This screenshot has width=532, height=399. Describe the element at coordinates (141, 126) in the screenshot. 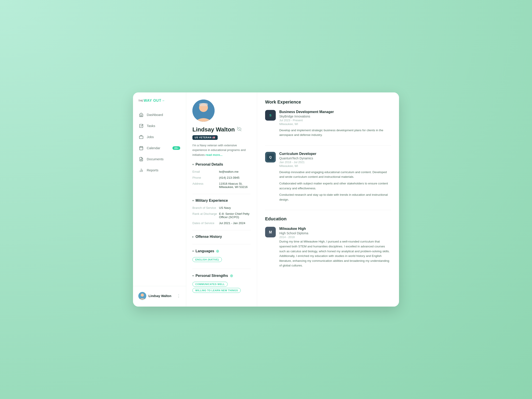

I see `tasks-icon` at that location.